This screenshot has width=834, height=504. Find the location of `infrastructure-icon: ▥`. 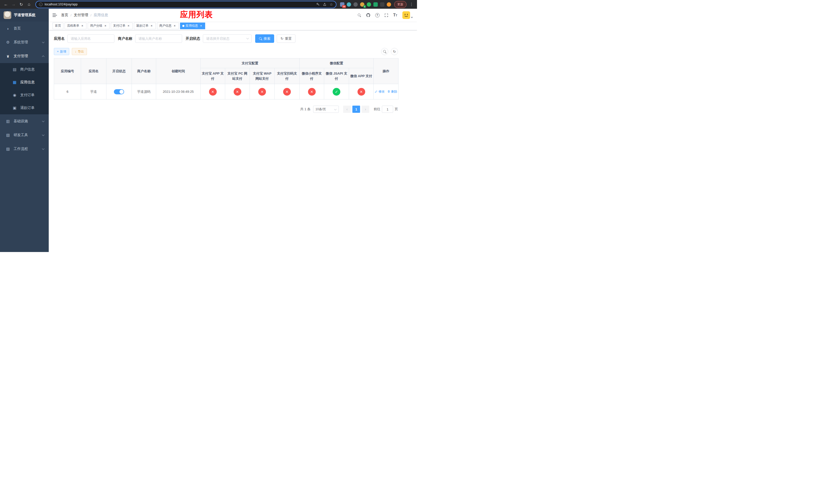

infrastructure-icon: ▥ is located at coordinates (8, 121).